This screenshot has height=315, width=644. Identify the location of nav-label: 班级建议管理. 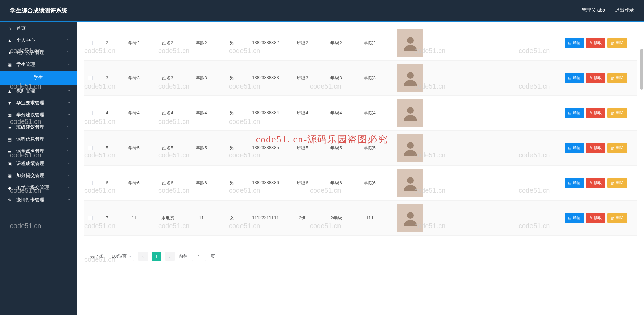
(30, 127).